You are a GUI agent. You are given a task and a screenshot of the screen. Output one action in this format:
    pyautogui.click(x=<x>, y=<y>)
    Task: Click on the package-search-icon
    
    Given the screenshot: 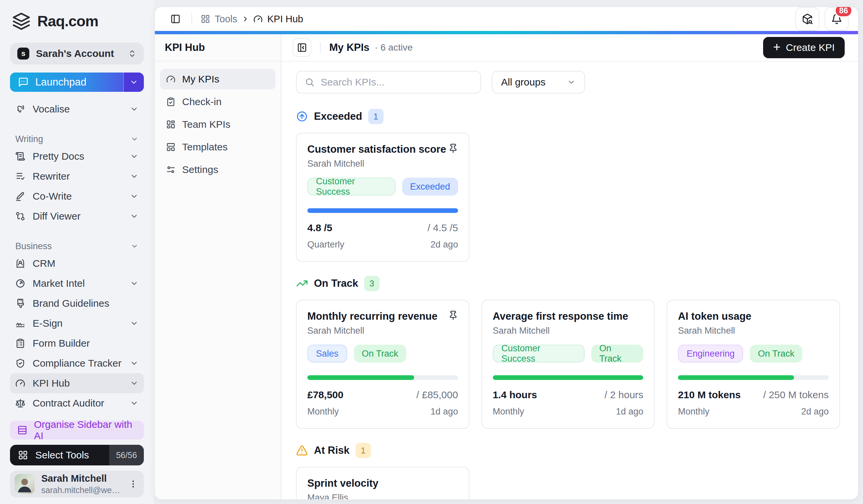 What is the action you would take?
    pyautogui.click(x=808, y=19)
    